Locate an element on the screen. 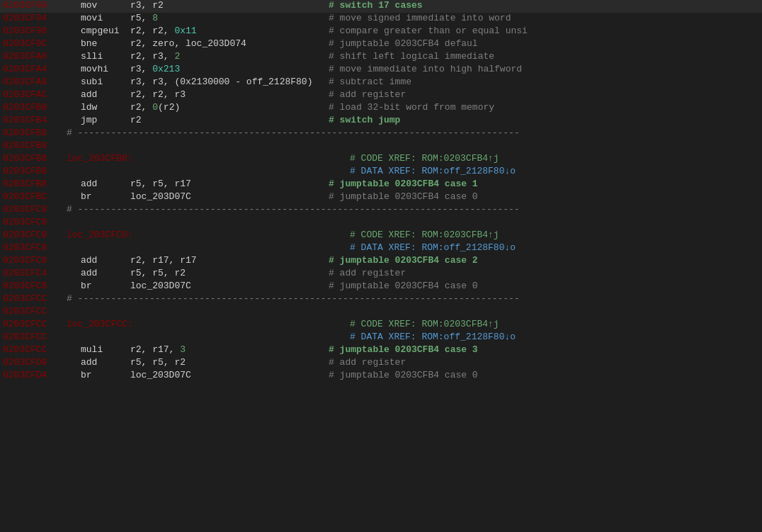  code-line: 0203CFD0 add r5, r5, r2 # add register is located at coordinates (381, 363).